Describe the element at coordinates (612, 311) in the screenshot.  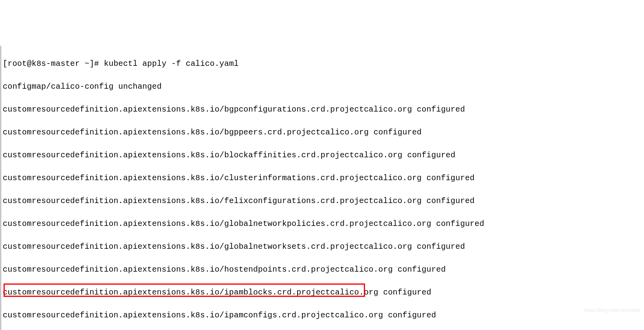
I see `watermark-text: https://blog.csdn.net/txlbljh` at that location.